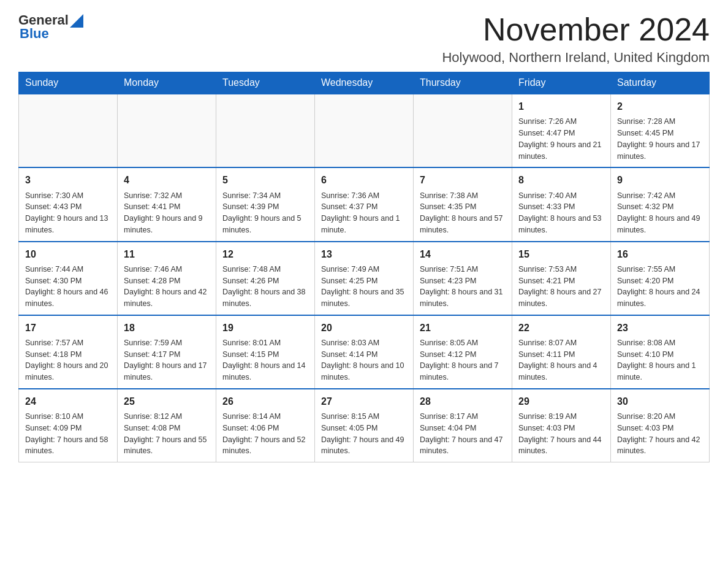  Describe the element at coordinates (68, 213) in the screenshot. I see `day-info: Sunrise: 7:30 AM Sunset: 4:43 PM Dayligh…` at that location.